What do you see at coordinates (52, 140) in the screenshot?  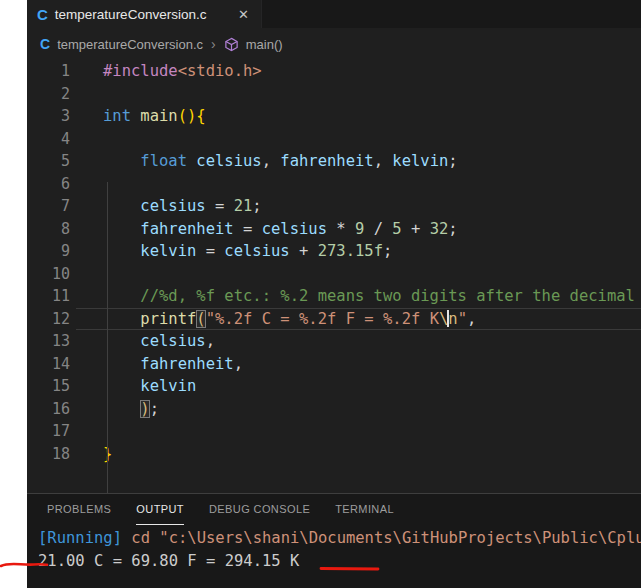 I see `line-number: 4` at bounding box center [52, 140].